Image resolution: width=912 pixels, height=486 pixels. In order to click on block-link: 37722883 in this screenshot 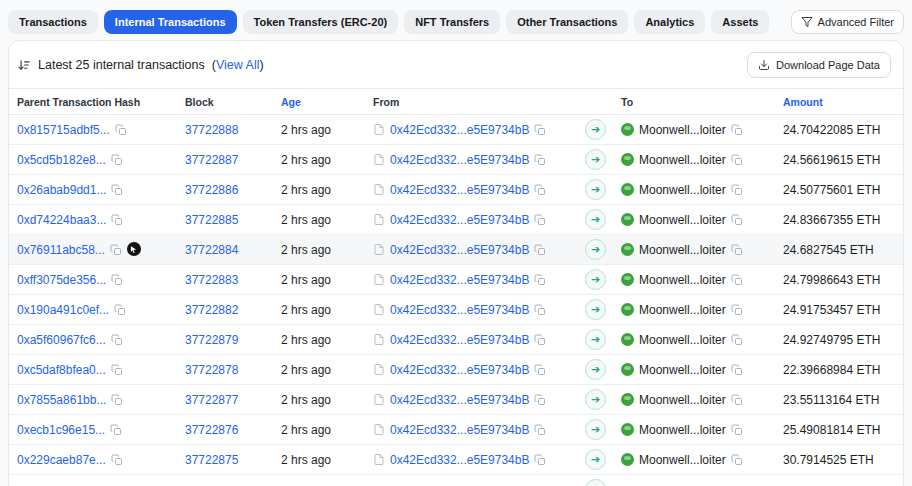, I will do `click(212, 280)`.